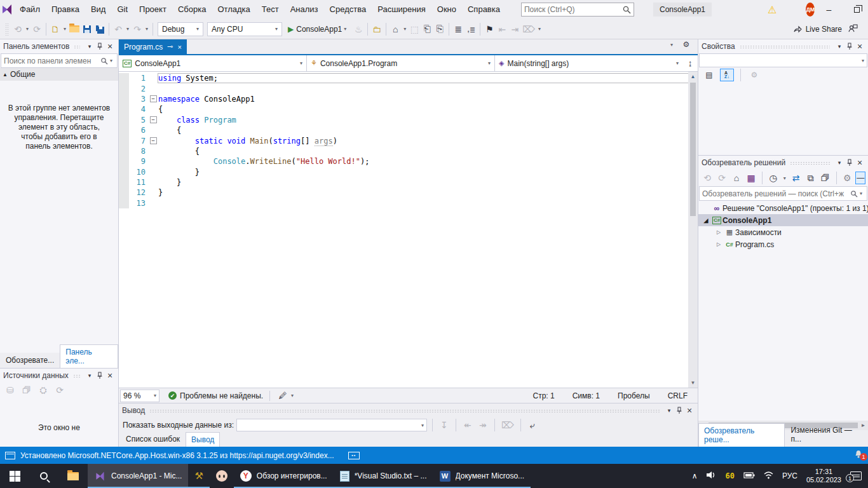 The image size is (868, 488). What do you see at coordinates (423, 141) in the screenshot?
I see `code-text: static void Main(string[] args)` at bounding box center [423, 141].